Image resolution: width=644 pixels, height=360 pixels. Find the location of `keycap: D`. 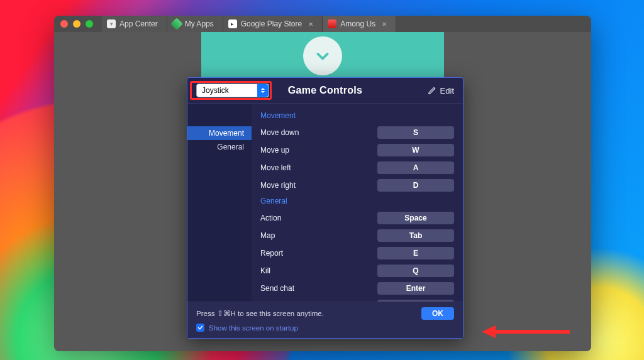

keycap: D is located at coordinates (416, 185).